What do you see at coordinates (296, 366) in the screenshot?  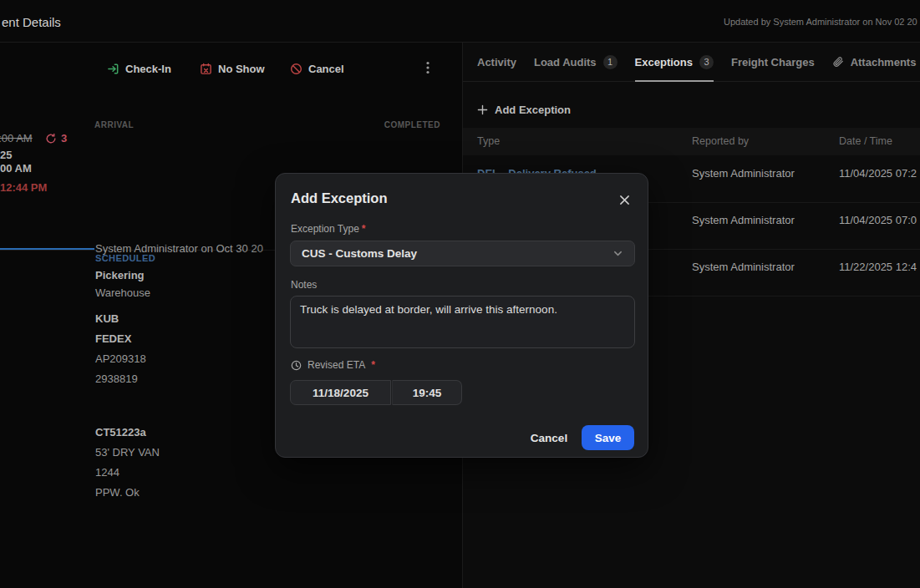 I see `clock-icon` at bounding box center [296, 366].